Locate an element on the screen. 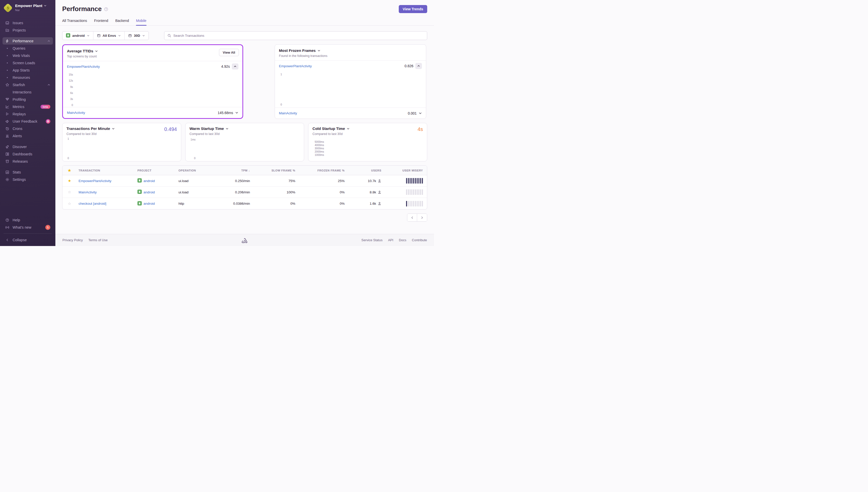 This screenshot has height=492, width=868. y-axis-labels: 10 is located at coordinates (280, 89).